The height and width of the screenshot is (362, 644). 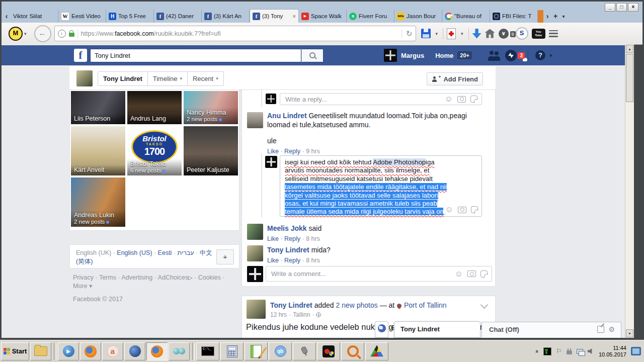 I want to click on tray-flag-icon: ⚐, so click(x=559, y=351).